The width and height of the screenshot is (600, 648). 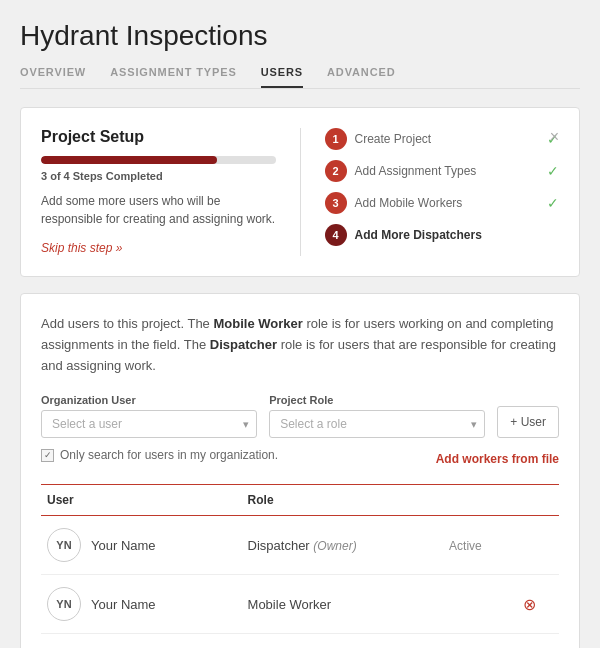 I want to click on select-role-wrapper: Select a role, so click(x=377, y=424).